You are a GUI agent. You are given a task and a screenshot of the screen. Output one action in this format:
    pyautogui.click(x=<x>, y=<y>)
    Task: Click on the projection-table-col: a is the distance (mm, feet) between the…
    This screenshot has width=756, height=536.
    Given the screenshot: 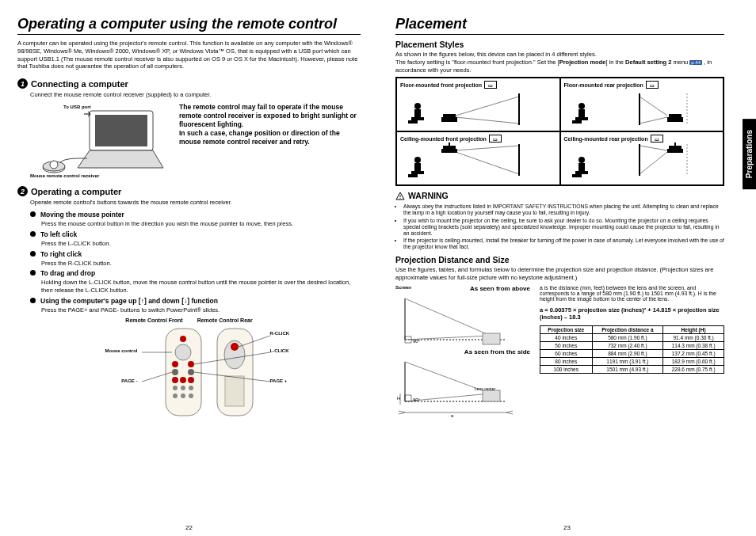 What is the action you would take?
    pyautogui.click(x=632, y=352)
    